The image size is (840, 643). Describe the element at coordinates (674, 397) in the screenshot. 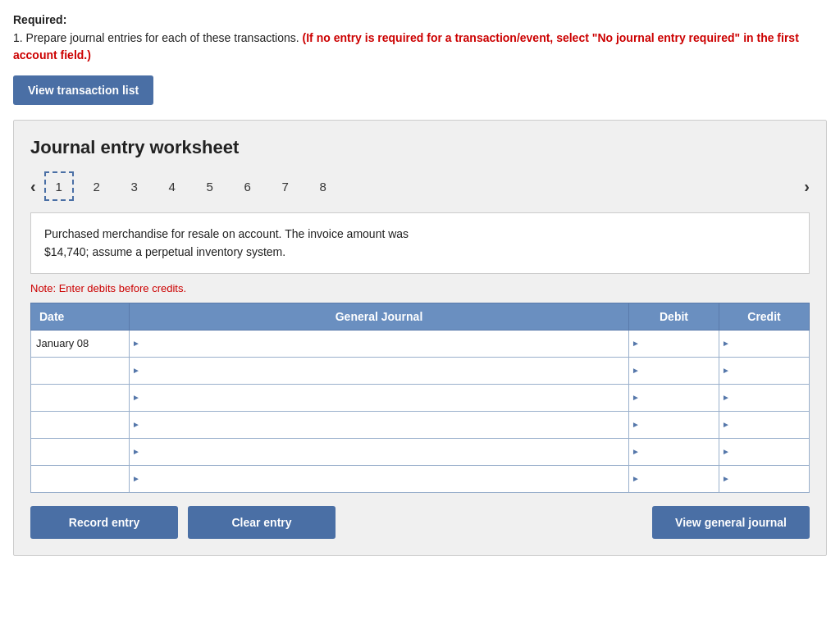

I see `debit-cell-3: ►` at that location.